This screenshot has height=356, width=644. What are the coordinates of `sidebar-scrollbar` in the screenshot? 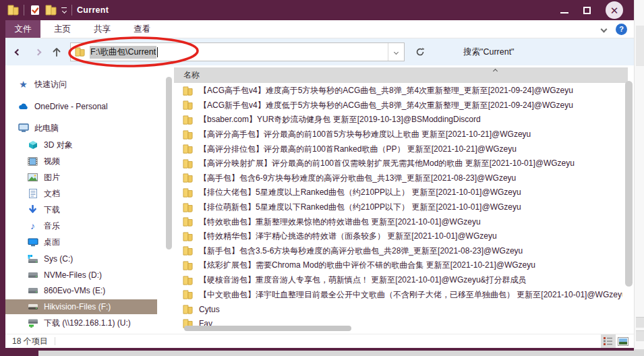 It's located at (169, 163).